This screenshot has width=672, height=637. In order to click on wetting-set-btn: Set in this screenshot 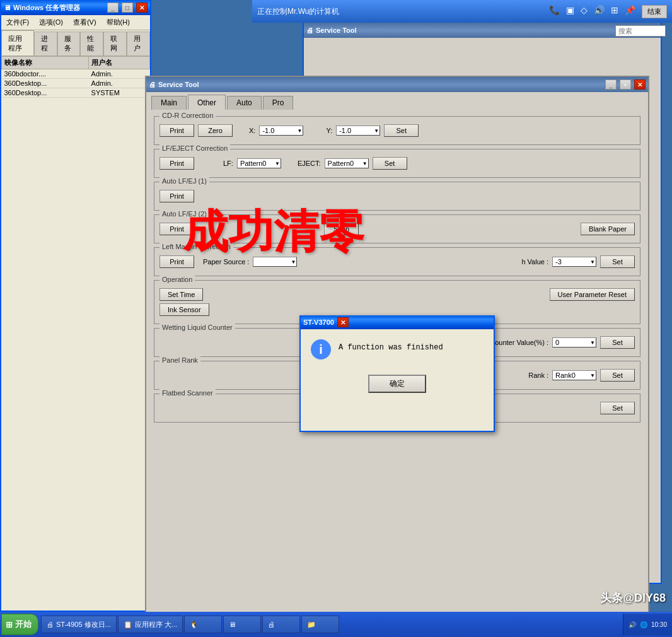, I will do `click(618, 342)`.